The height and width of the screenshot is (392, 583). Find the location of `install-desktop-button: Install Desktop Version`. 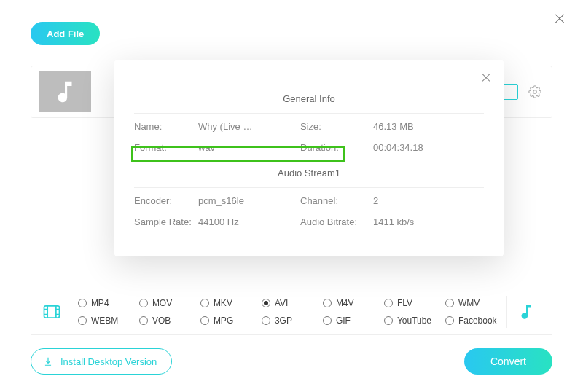

install-desktop-button: Install Desktop Version is located at coordinates (101, 361).